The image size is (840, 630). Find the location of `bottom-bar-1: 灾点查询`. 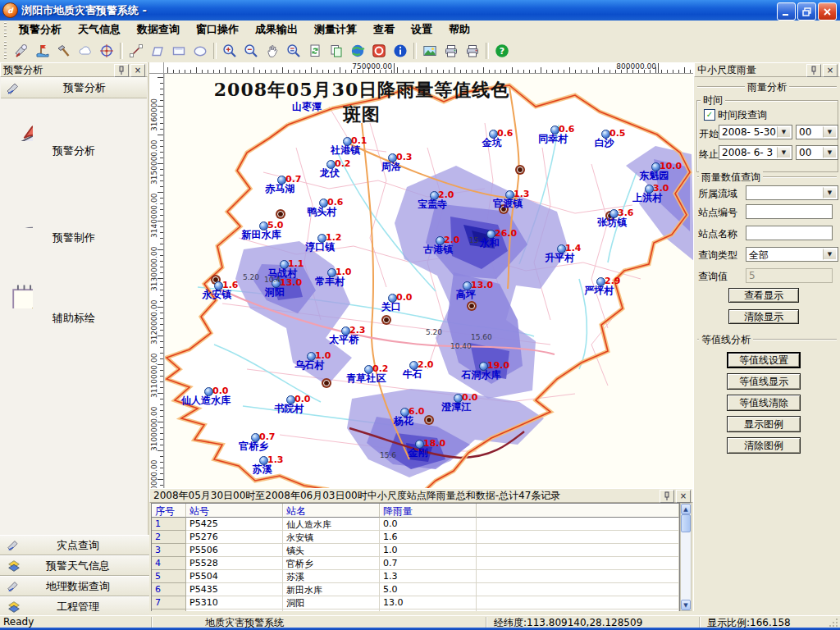

bottom-bar-1: 灾点查询 is located at coordinates (75, 545).